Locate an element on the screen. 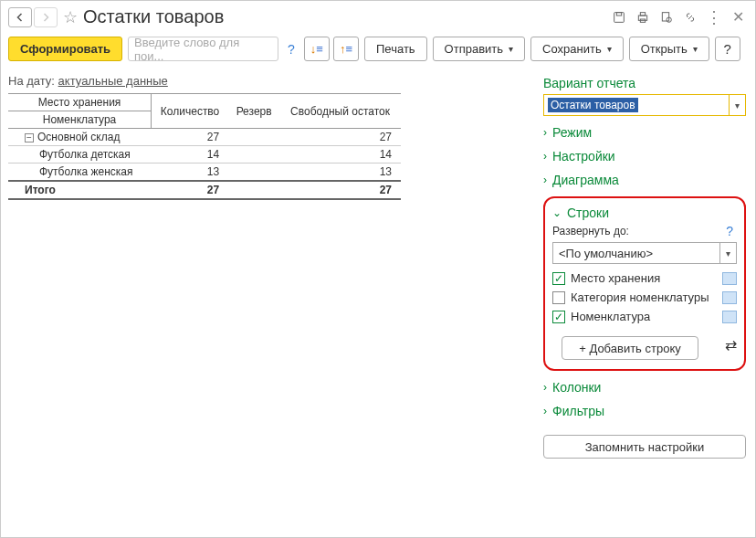 The width and height of the screenshot is (756, 538). col-free: Свободный остаток is located at coordinates (340, 111).